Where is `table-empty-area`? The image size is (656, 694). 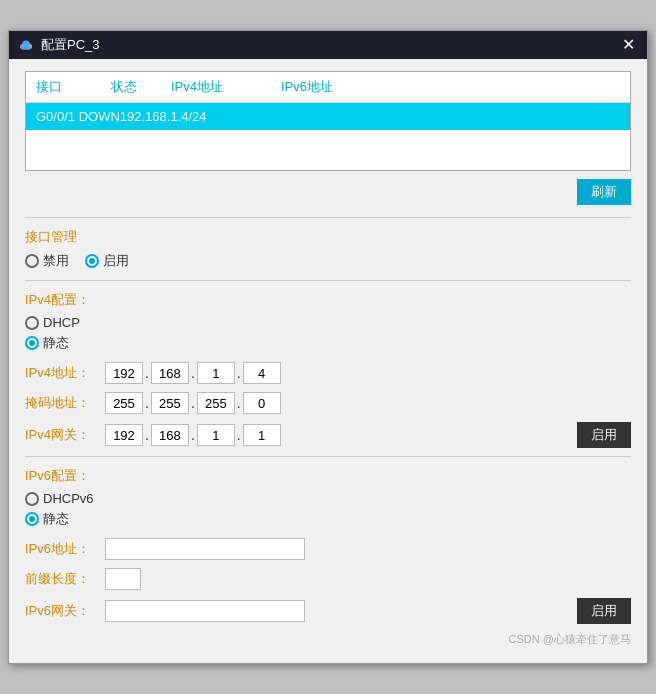 table-empty-area is located at coordinates (328, 150).